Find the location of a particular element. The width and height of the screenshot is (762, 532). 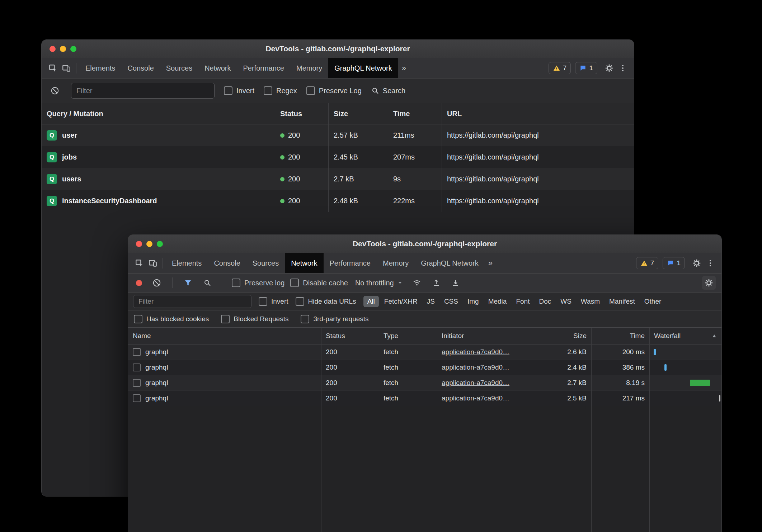

pill-other: Other is located at coordinates (653, 301).